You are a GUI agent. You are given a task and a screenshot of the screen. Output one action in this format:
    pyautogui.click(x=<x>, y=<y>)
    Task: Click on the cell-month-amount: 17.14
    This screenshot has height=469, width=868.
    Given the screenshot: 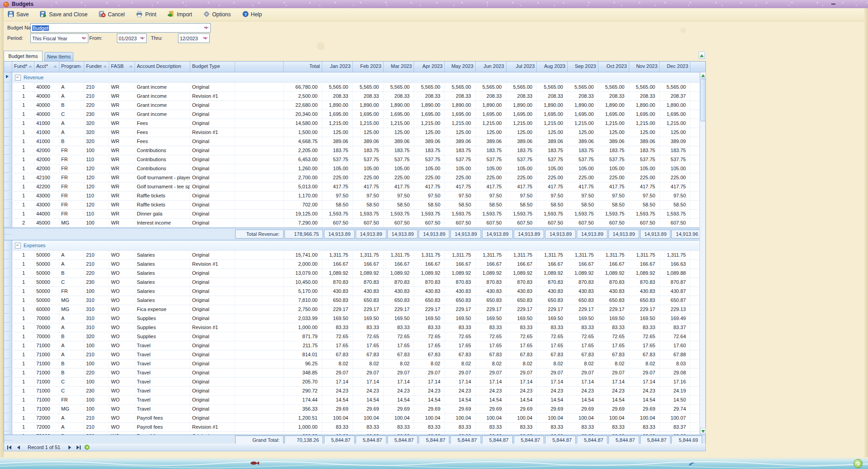 What is the action you would take?
    pyautogui.click(x=491, y=382)
    